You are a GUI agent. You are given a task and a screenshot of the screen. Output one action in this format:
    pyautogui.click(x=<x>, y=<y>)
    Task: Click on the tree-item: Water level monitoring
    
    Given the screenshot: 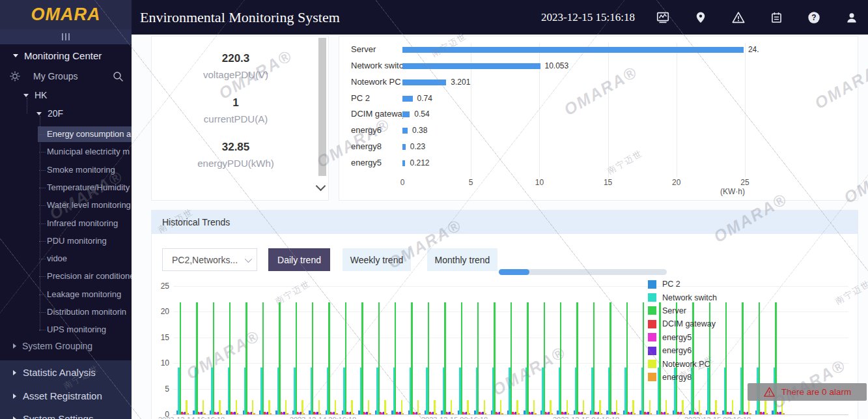 What is the action you would take?
    pyautogui.click(x=85, y=205)
    